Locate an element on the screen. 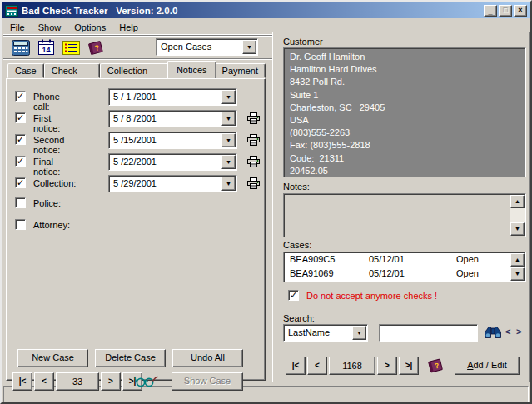  collection-date-combobox: 5 /29/2001▼ is located at coordinates (173, 183).